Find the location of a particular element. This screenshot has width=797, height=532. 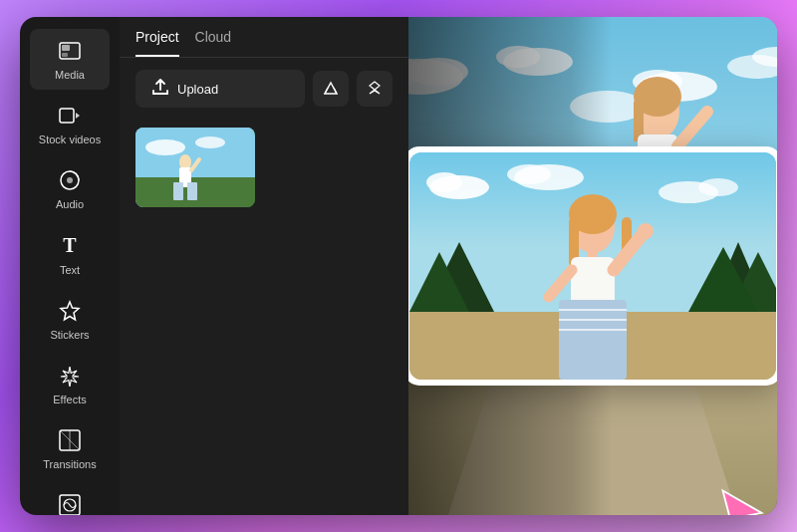

sidebar-item-stickers-label: Stickers is located at coordinates (70, 335).